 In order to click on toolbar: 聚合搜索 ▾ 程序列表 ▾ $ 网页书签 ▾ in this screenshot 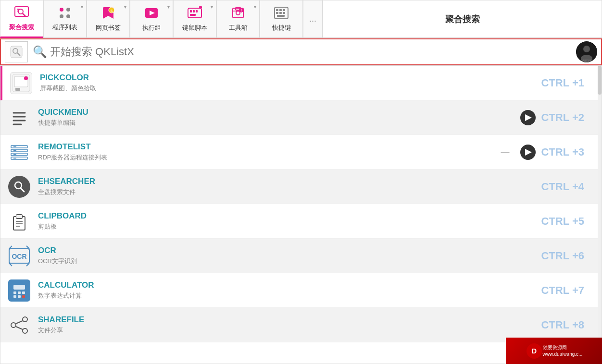, I will do `click(301, 19)`.